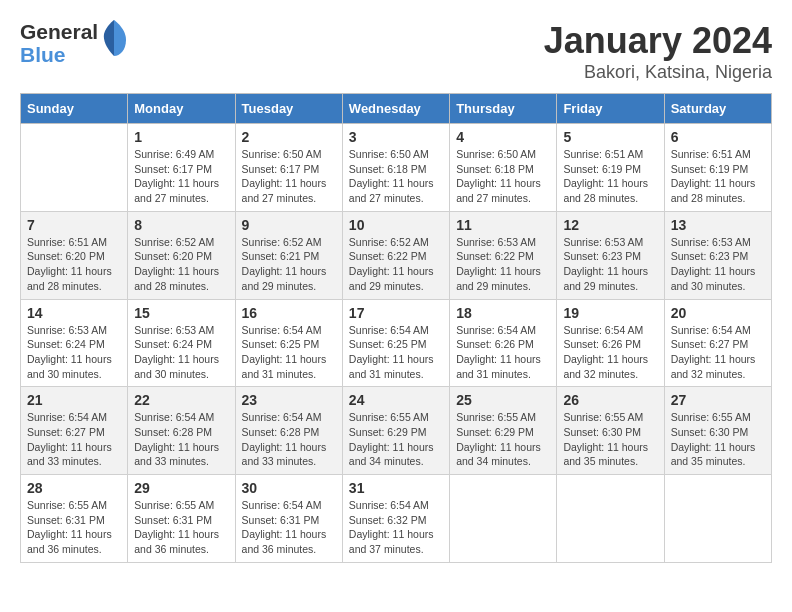  I want to click on day-of-week-header: Tuesday, so click(288, 109).